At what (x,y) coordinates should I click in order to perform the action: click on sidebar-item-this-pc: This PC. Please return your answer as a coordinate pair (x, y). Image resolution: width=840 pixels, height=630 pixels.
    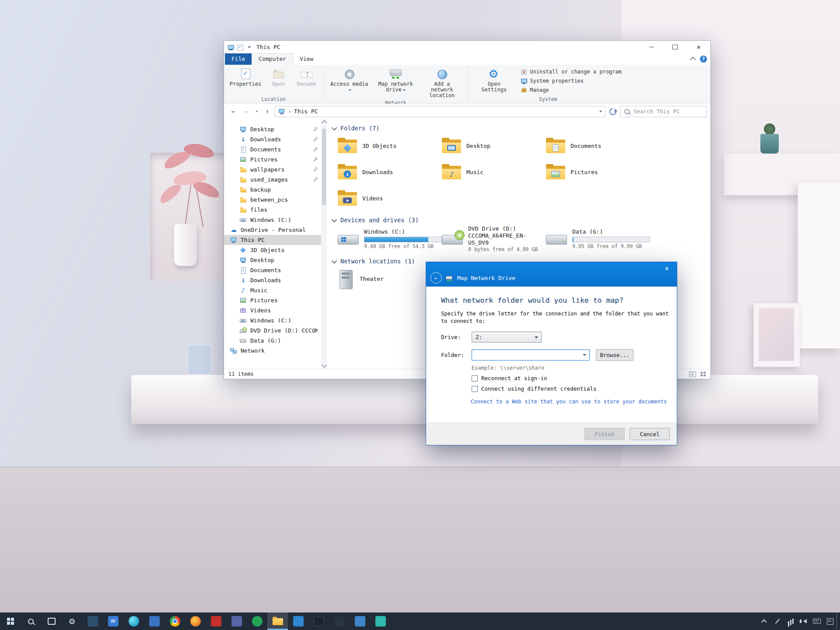
    Looking at the image, I should click on (273, 240).